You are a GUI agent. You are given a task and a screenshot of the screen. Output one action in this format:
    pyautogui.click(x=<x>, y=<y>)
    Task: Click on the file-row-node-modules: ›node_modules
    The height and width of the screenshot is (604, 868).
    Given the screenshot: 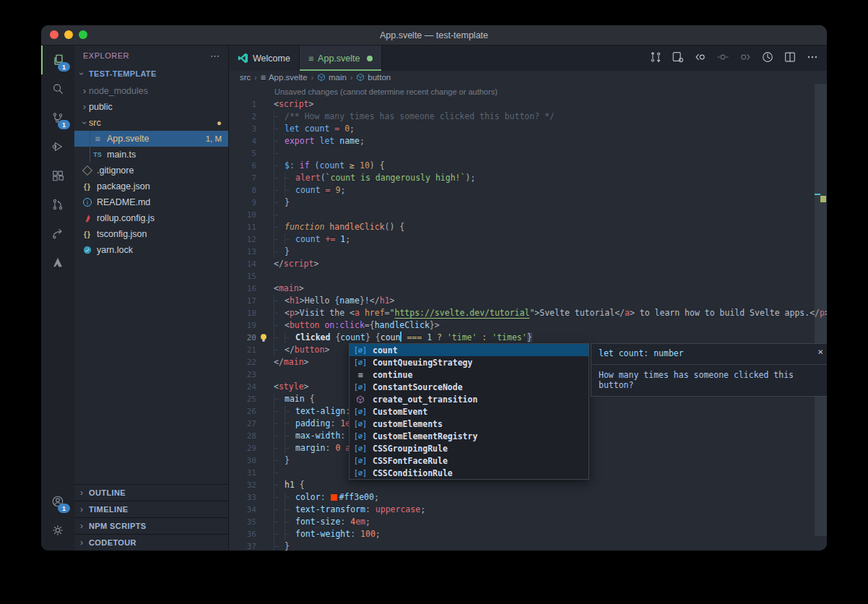 What is the action you would take?
    pyautogui.click(x=152, y=91)
    